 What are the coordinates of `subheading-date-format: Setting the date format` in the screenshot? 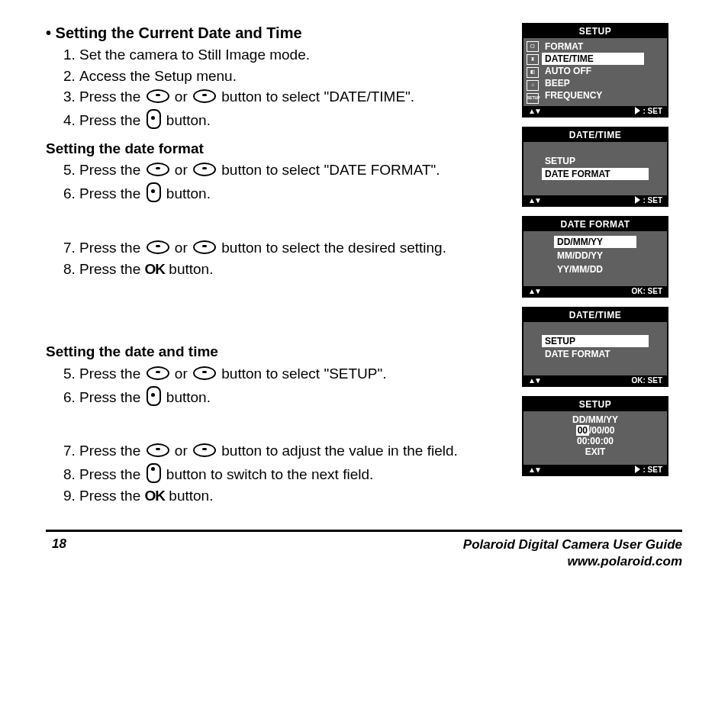 It's located at (276, 150).